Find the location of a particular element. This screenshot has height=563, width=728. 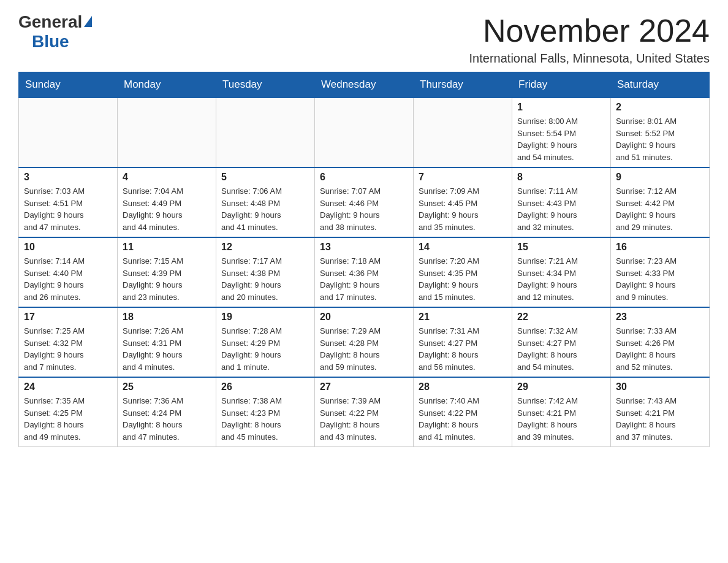

calendar-cell: 26Sunrise: 7:38 AM Sunset: 4:23 PM Dayli… is located at coordinates (266, 412).